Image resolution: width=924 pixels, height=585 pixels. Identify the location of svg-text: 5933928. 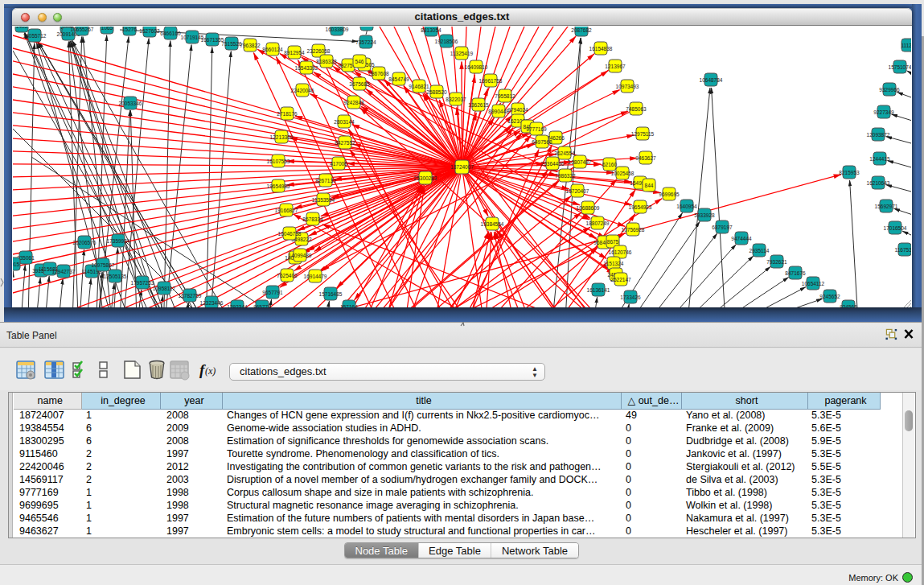
(704, 216).